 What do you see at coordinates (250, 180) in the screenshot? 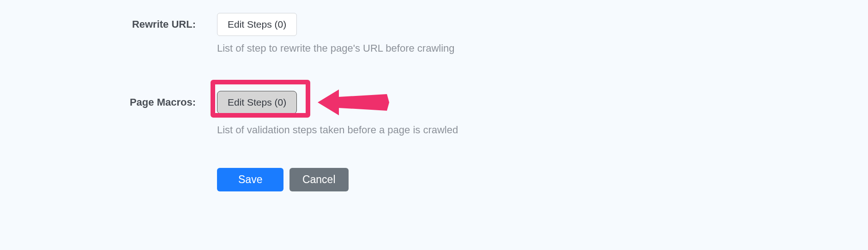
I see `save-button: Save` at bounding box center [250, 180].